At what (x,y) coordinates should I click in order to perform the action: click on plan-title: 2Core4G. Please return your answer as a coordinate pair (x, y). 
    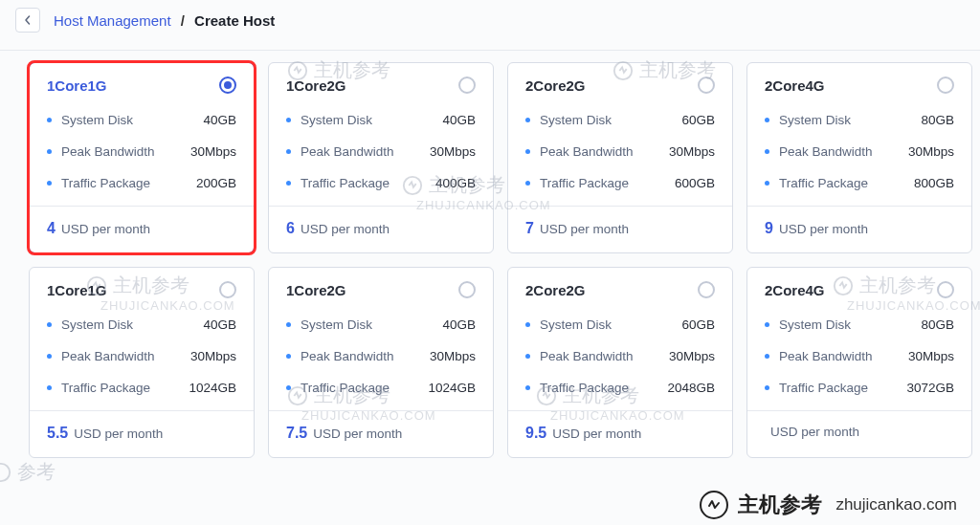
    Looking at the image, I should click on (794, 86).